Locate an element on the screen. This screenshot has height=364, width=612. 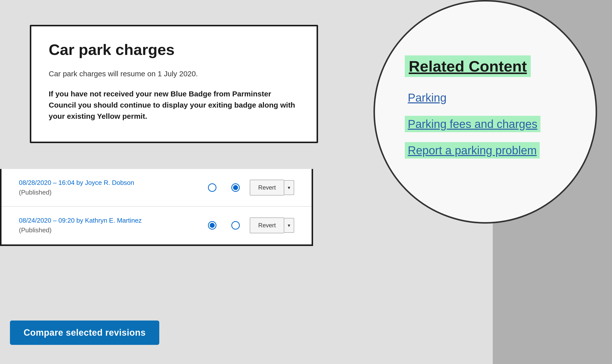
revision-info-1: 08/28/2020 – 16:04 by Joyce R. Dobson (P… is located at coordinates (113, 188).